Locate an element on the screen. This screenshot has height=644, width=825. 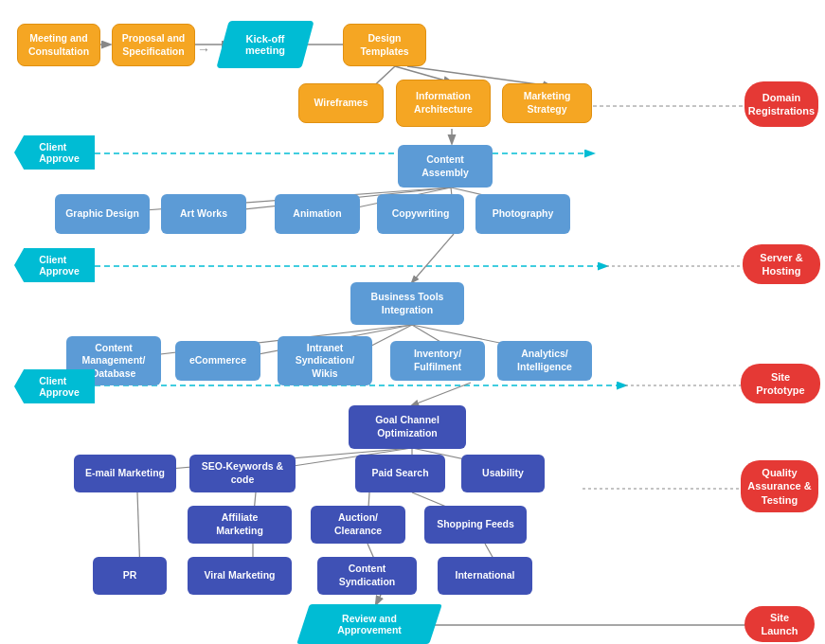
art-works-node: Art Works is located at coordinates (204, 214).